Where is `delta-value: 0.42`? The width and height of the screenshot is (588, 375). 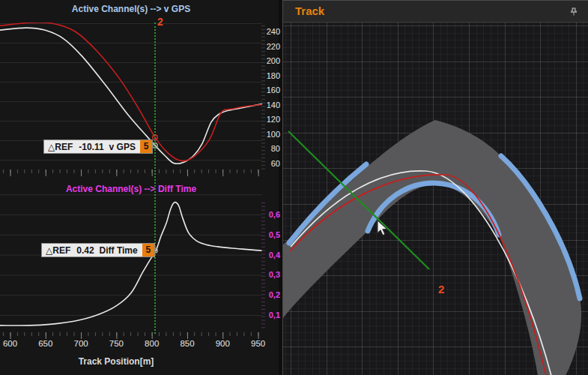
delta-value: 0.42 is located at coordinates (85, 250).